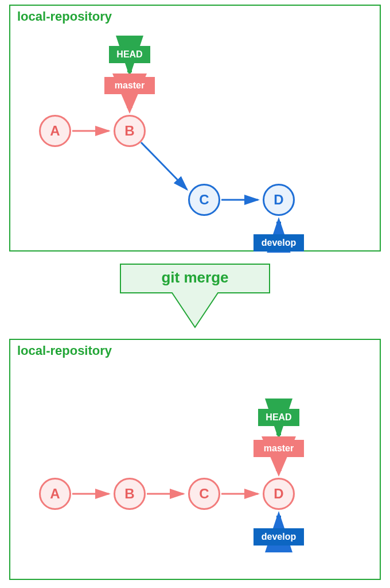 This screenshot has width=390, height=588. What do you see at coordinates (279, 536) in the screenshot?
I see `develop-label-bottom: develop` at bounding box center [279, 536].